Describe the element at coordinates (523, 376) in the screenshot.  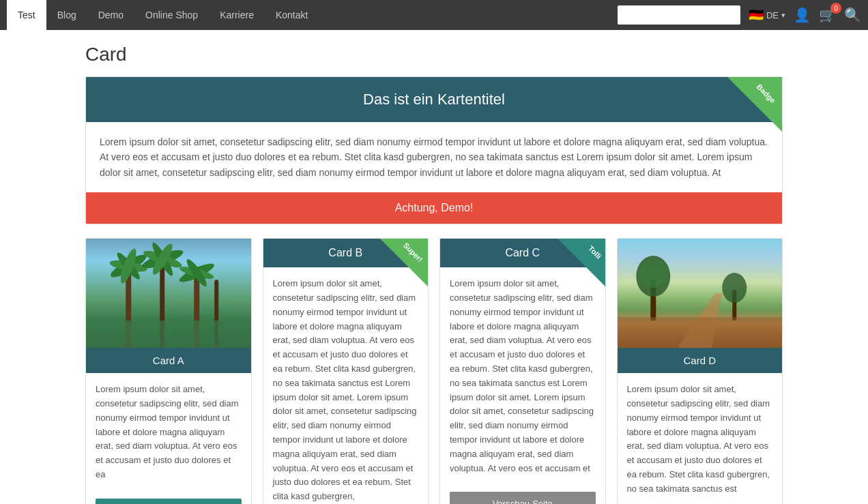
I see `card-c-text: Lorem ipsum dolor sit amet, consetetur s…` at that location.